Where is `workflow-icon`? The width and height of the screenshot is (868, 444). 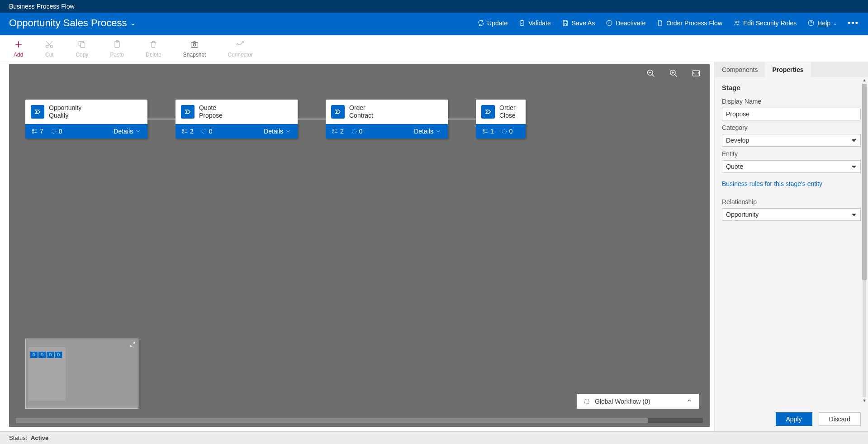
workflow-icon is located at coordinates (587, 401).